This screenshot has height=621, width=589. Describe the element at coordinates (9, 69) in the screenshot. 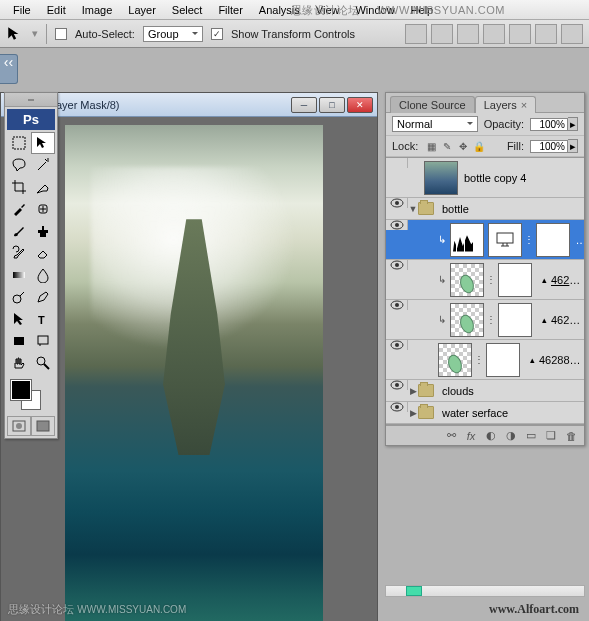

I see `collapsed-panel-tab: ‹‹` at that location.